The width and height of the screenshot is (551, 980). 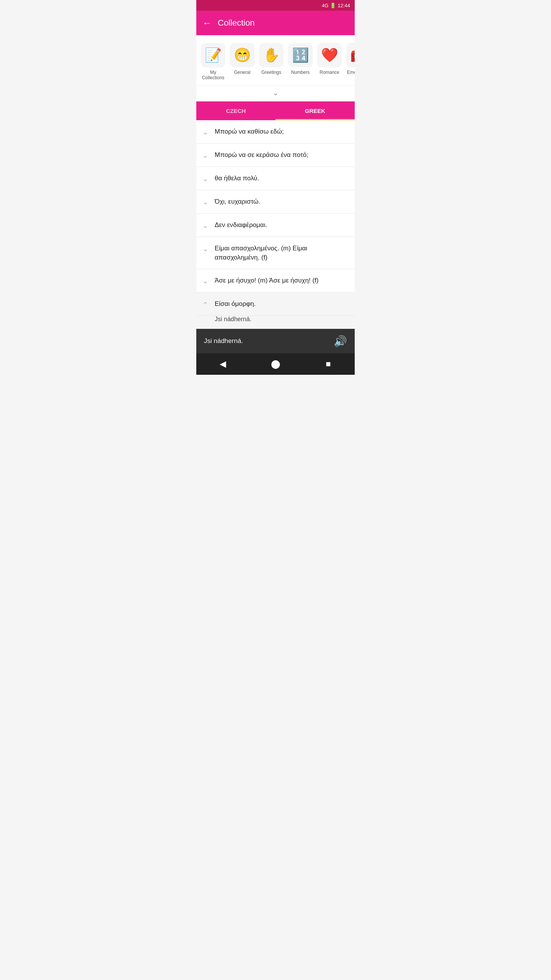 What do you see at coordinates (205, 202) in the screenshot?
I see `phrase-chevron-icon-4: ⌄` at bounding box center [205, 202].